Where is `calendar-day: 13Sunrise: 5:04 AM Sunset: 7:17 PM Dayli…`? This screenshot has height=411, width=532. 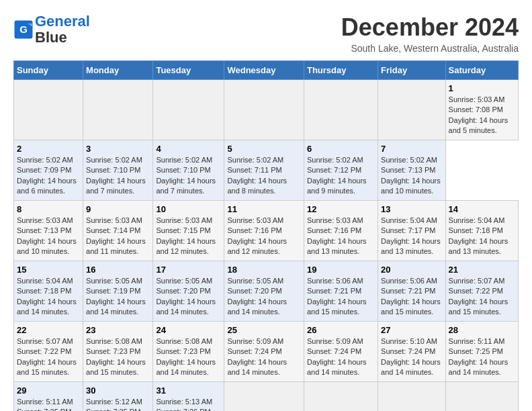
calendar-day: 13Sunrise: 5:04 AM Sunset: 7:17 PM Dayli… is located at coordinates (412, 231).